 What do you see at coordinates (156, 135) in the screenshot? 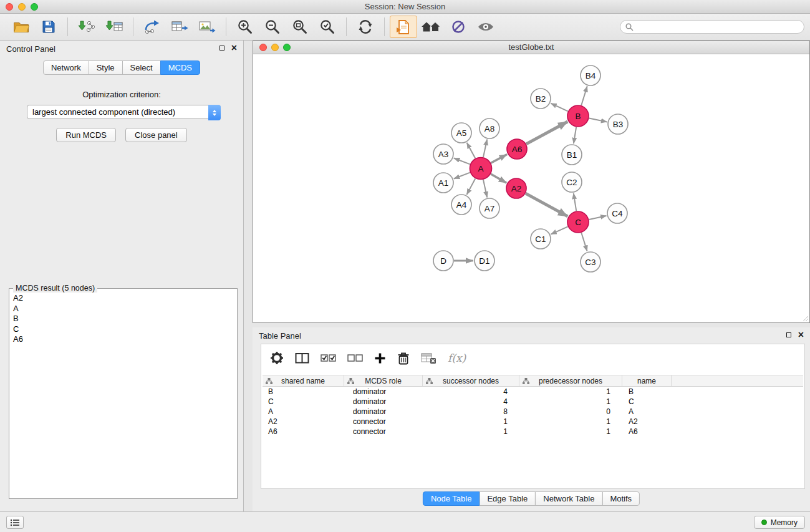
I see `close-panel-button: Close panel` at bounding box center [156, 135].